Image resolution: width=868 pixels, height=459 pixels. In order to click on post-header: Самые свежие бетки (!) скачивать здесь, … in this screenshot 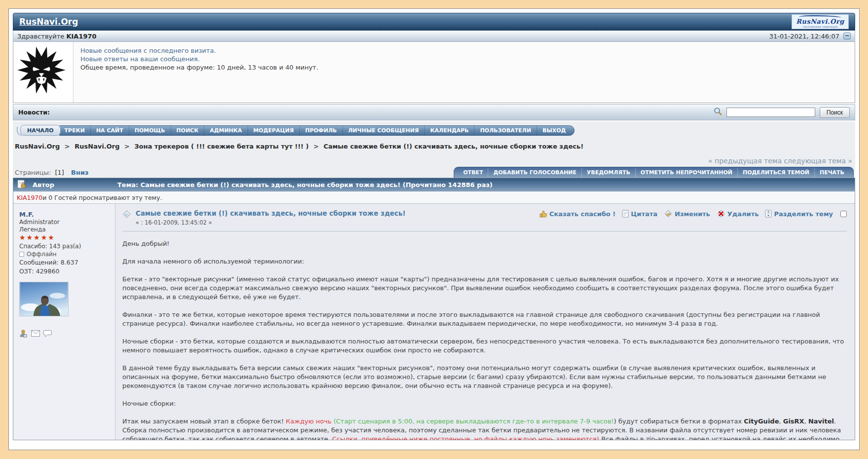, I will do `click(484, 217)`.